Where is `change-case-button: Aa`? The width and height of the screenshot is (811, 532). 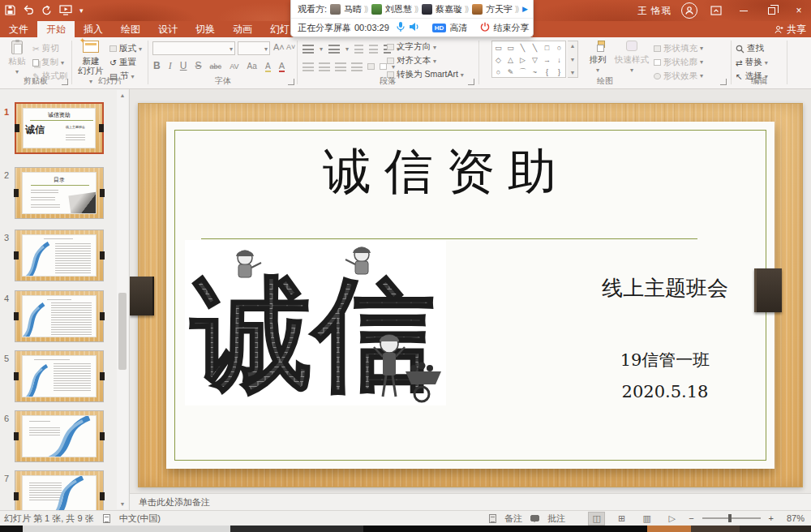 change-case-button: Aa is located at coordinates (252, 66).